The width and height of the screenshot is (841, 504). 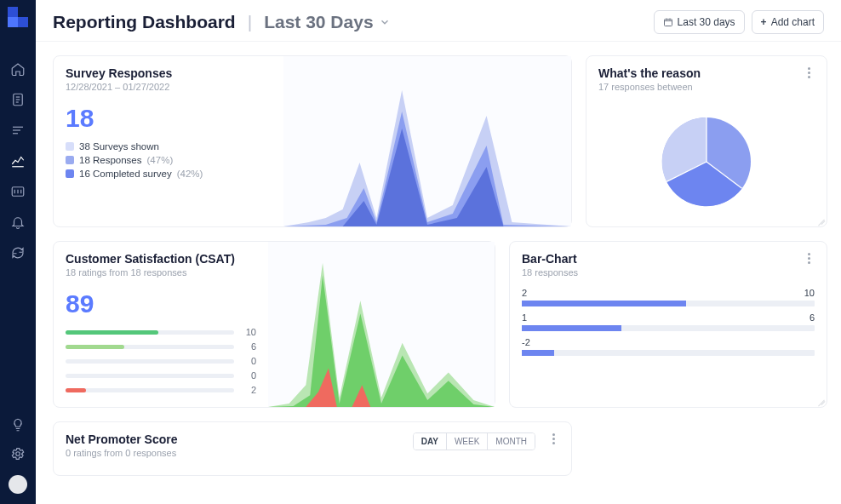 What do you see at coordinates (161, 332) in the screenshot?
I see `mini-bar-row: 10` at bounding box center [161, 332].